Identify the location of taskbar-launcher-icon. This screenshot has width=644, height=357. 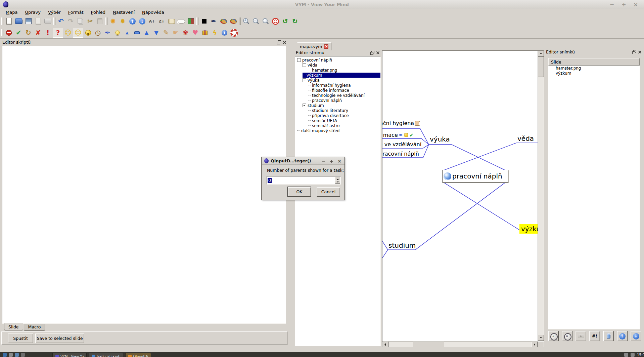
(11, 355).